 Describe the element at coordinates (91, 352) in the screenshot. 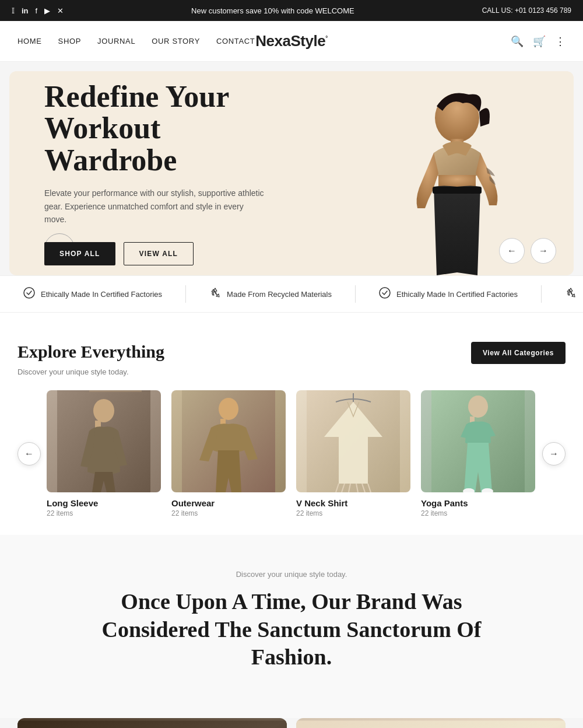

I see `explore-title-group: Explore Everything` at that location.